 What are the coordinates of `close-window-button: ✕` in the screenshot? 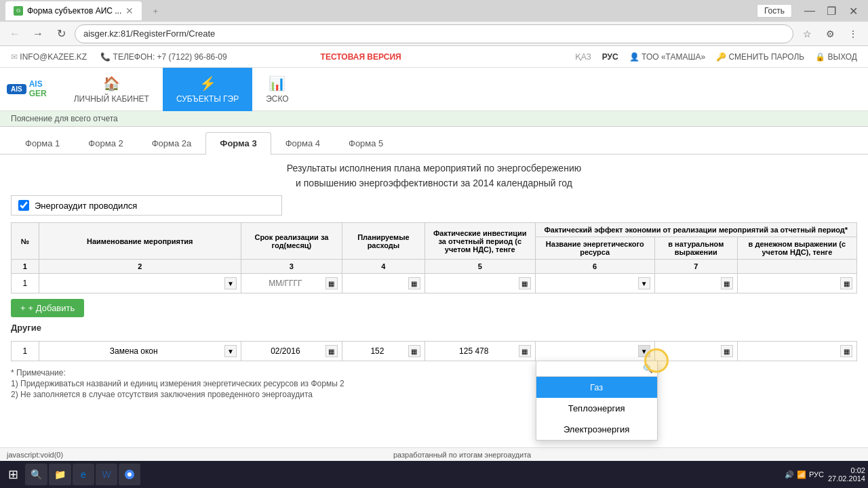 It's located at (853, 11).